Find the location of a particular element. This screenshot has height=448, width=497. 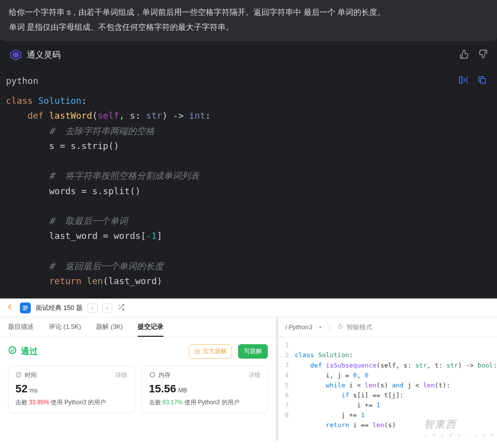

code-editor: 12345678 class Solution: def isSubsequen… is located at coordinates (388, 389).